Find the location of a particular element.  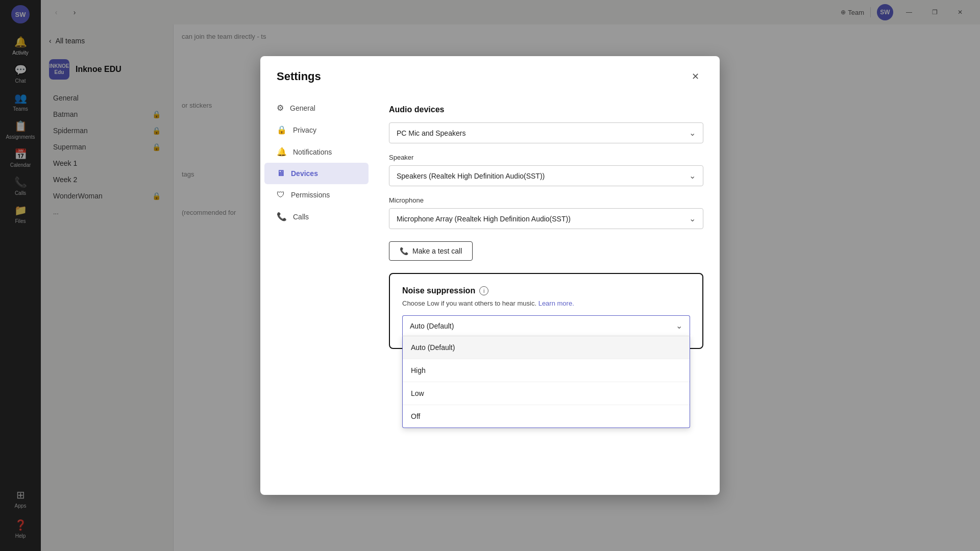

microphone-value: Microphone Array (Realtek High Definitio… is located at coordinates (484, 219).